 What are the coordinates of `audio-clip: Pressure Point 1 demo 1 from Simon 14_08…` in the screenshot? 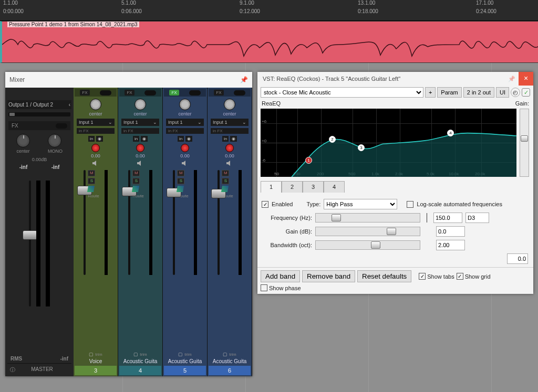 It's located at (269, 42).